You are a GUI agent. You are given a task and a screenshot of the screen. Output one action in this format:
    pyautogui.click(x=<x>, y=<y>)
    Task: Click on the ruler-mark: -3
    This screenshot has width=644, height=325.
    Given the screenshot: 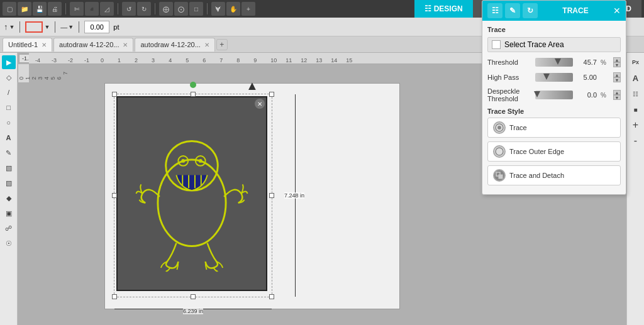 What is the action you would take?
    pyautogui.click(x=54, y=60)
    